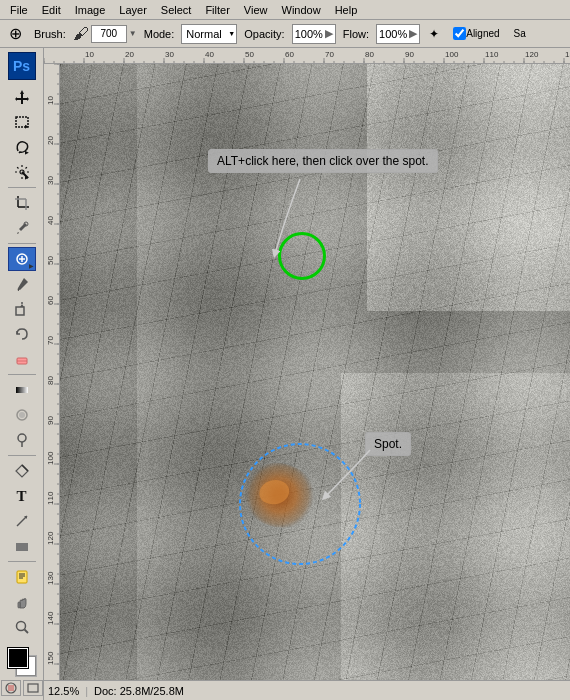  What do you see at coordinates (133, 10) in the screenshot?
I see `menu-layer: Layer` at bounding box center [133, 10].